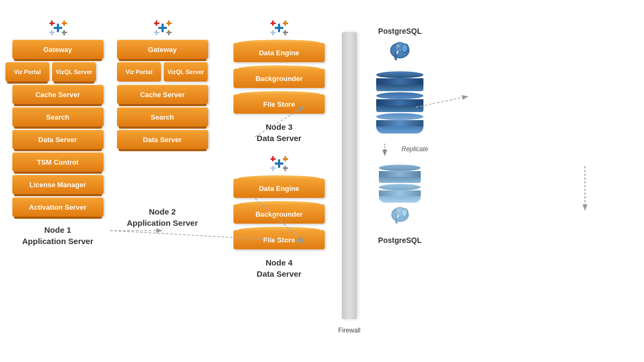 This screenshot has height=362, width=644. Describe the element at coordinates (279, 132) in the screenshot. I see `node3-label: Node 3 Data Server` at that location.